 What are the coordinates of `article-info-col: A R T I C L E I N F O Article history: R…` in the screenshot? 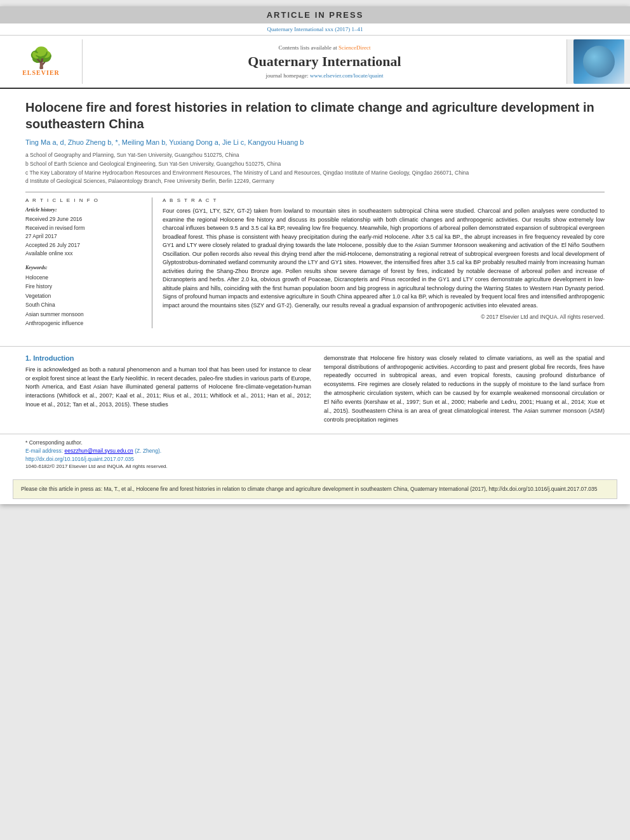 It's located at (89, 263).